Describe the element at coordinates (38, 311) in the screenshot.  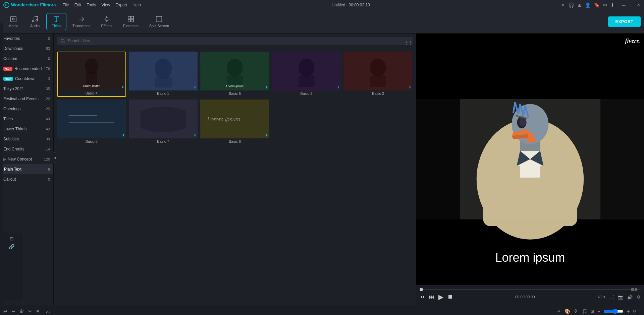
I see `more-icon: ≡` at that location.